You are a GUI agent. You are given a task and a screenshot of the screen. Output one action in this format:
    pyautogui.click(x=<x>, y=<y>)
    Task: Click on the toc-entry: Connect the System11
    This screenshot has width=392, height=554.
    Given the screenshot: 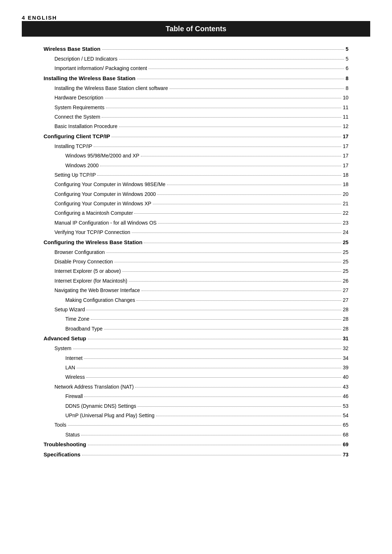 What is the action you would take?
    pyautogui.click(x=196, y=117)
    